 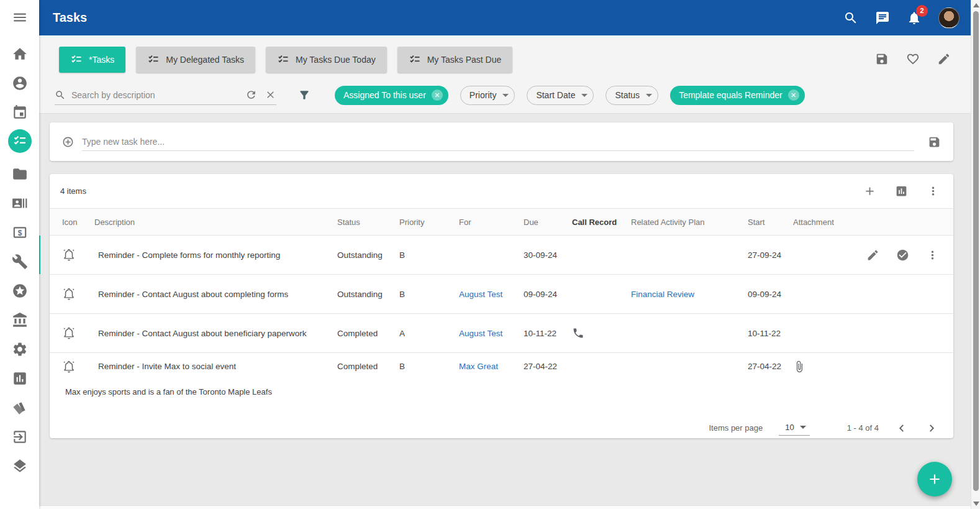 What do you see at coordinates (851, 18) in the screenshot?
I see `search-icon` at bounding box center [851, 18].